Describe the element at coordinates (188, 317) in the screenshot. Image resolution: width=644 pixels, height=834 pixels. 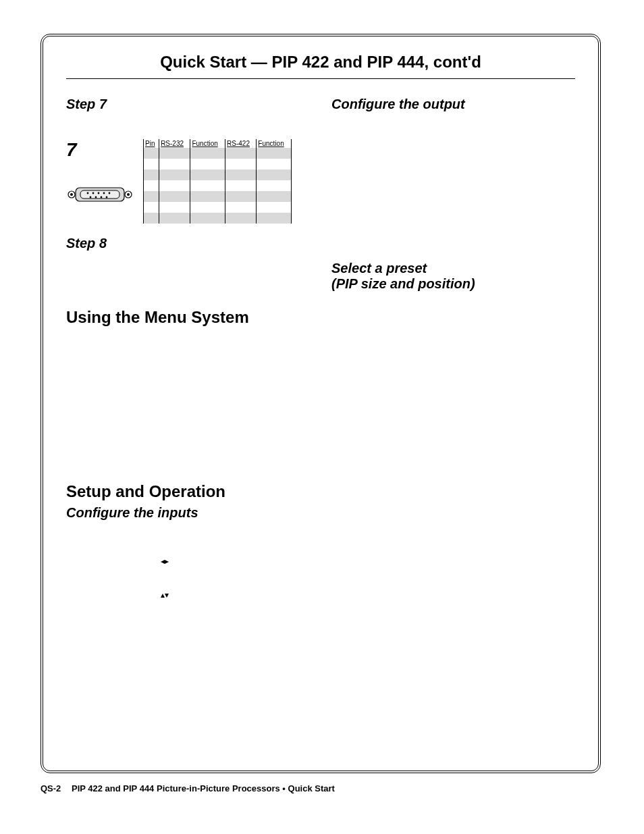
I see `menu-system-heading: Using the Menu System` at that location.